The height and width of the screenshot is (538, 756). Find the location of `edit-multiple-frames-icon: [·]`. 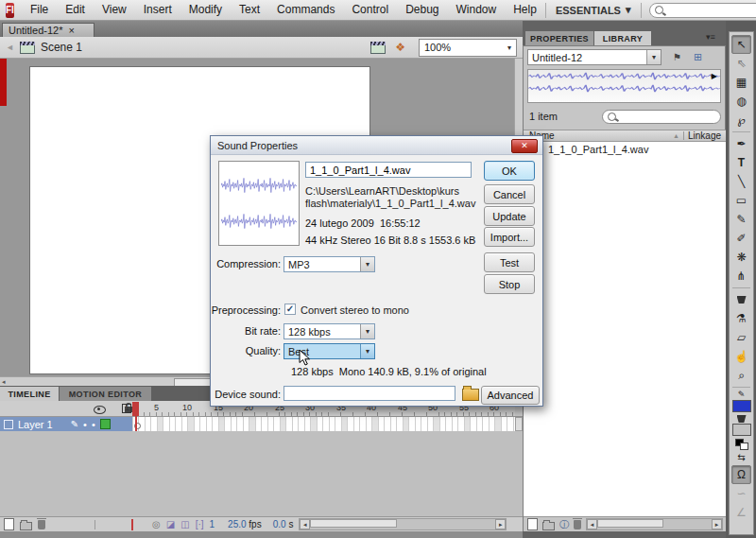

edit-multiple-frames-icon: [·] is located at coordinates (200, 524).